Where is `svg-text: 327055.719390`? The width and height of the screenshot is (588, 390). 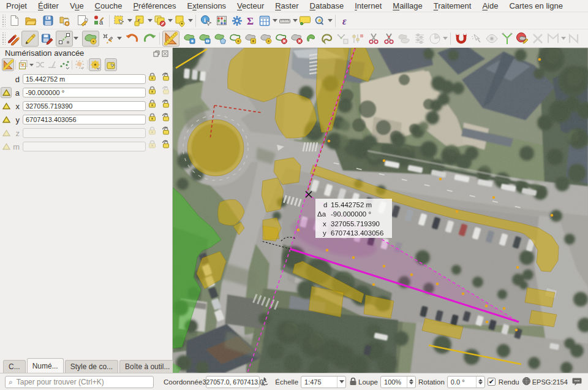
svg-text: 327055.719390 is located at coordinates (355, 224).